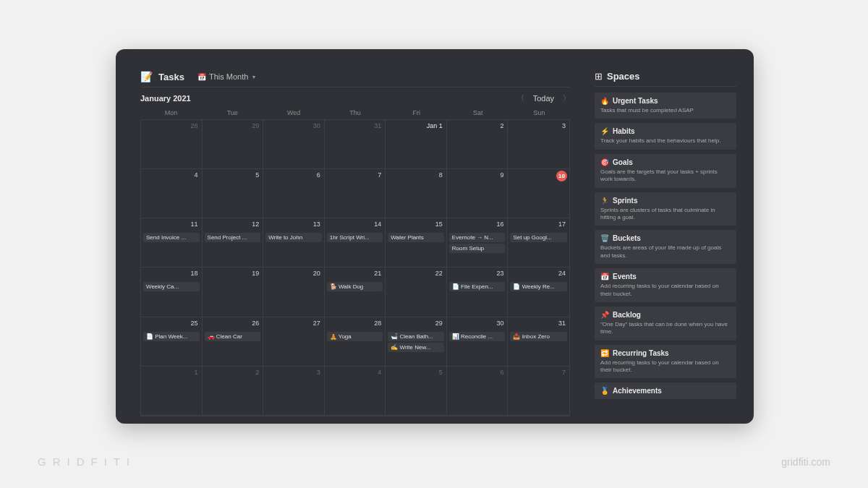  I want to click on space-emoji-icon: 🏃, so click(605, 201).